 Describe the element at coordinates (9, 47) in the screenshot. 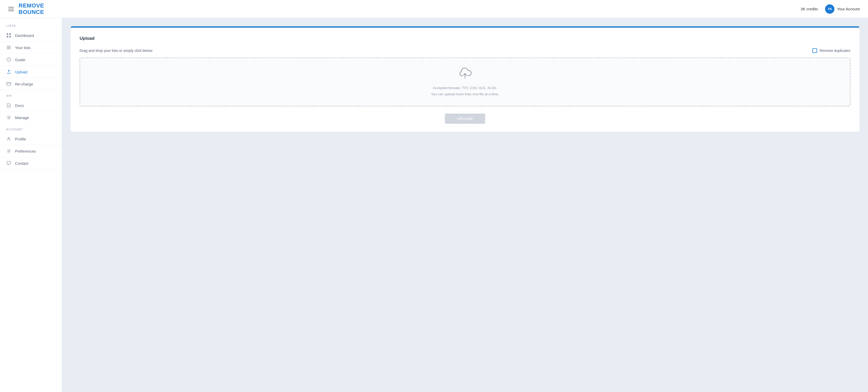

I see `list-icon` at that location.